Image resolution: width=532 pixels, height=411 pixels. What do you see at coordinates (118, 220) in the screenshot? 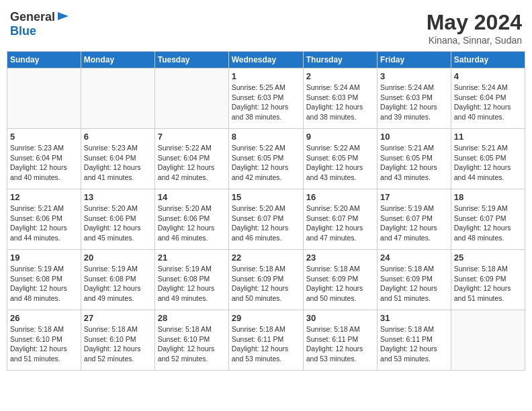
I see `calendar-cell: 13Sunrise: 5:20 AM Sunset: 6:06 PM Dayli…` at bounding box center [118, 220].